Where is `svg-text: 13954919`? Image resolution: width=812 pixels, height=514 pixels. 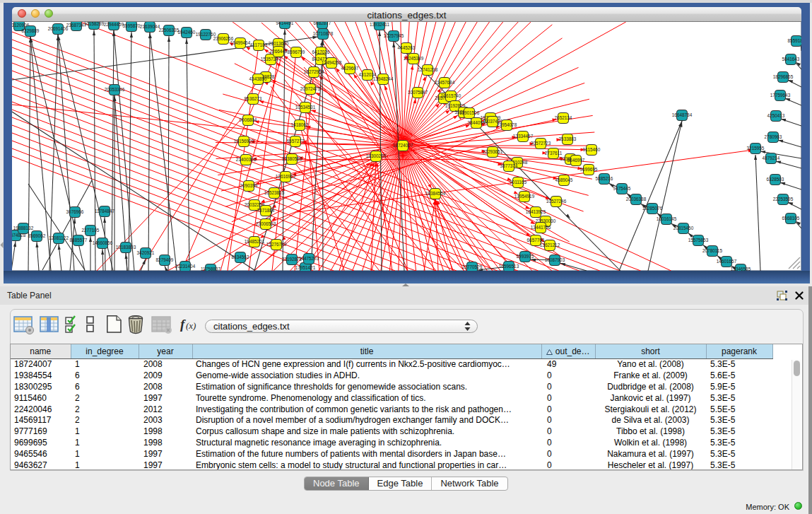 svg-text: 13954919 is located at coordinates (524, 197).